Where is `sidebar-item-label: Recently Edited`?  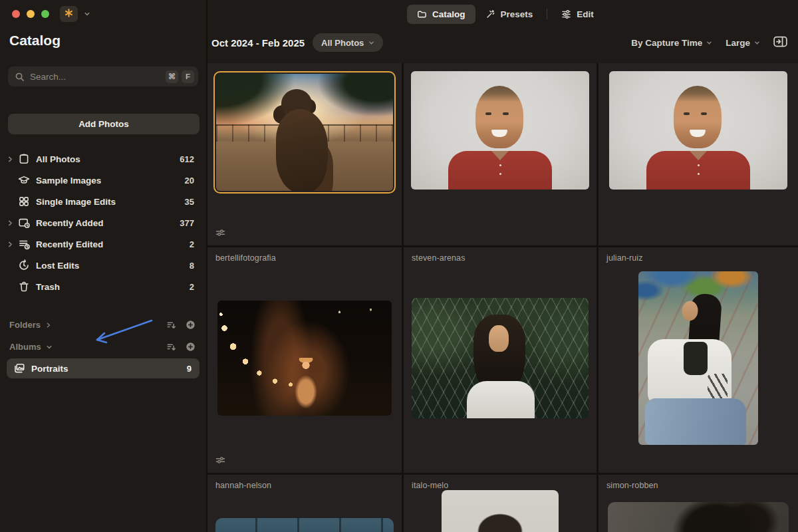 sidebar-item-label: Recently Edited is located at coordinates (113, 245).